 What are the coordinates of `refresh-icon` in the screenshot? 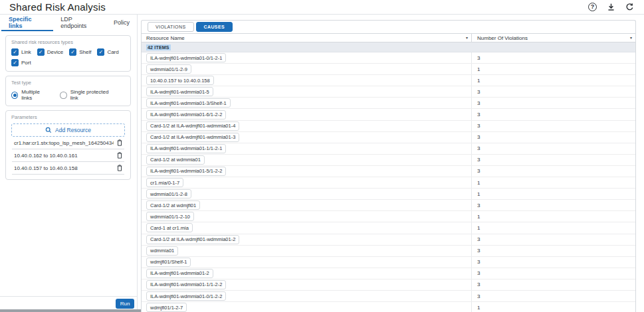 It's located at (630, 7).